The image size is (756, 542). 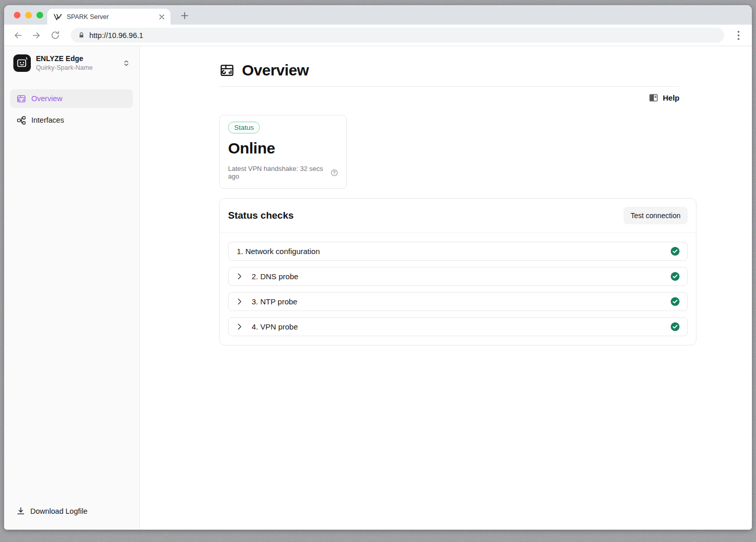 I want to click on check-row-vpn-probe: 4. VPN probe, so click(x=458, y=326).